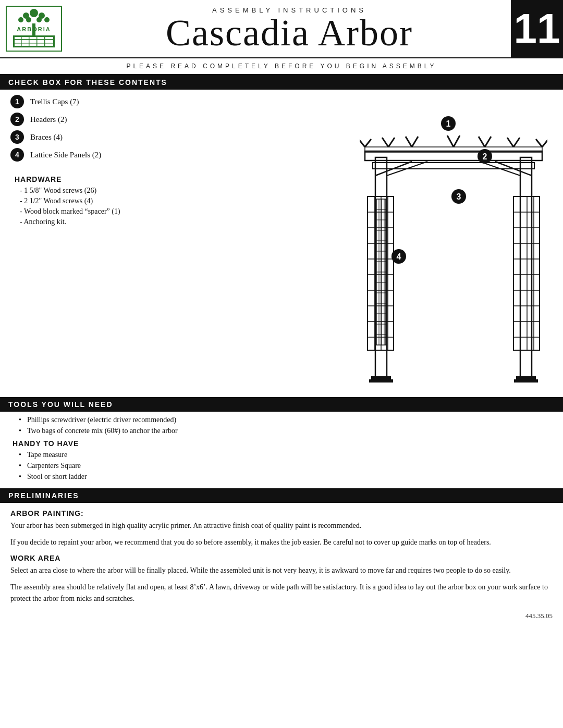  I want to click on arboria-logo: ARBORIA, so click(34, 29).